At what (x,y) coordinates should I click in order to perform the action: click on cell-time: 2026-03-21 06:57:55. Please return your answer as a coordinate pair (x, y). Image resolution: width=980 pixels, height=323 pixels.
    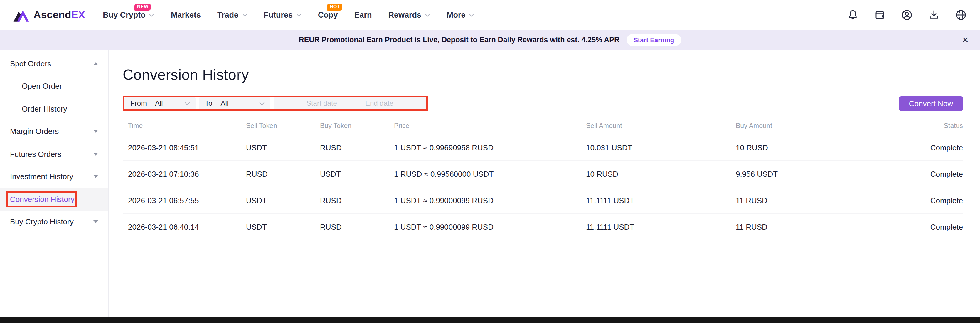
    Looking at the image, I should click on (187, 200).